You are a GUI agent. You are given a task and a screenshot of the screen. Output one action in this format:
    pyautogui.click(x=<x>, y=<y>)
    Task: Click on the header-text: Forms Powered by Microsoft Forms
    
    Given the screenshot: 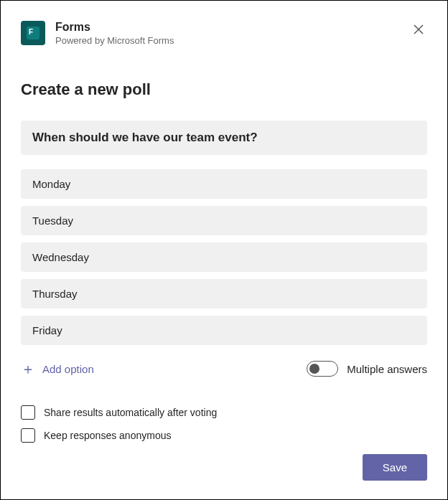 What is the action you would take?
    pyautogui.click(x=115, y=33)
    